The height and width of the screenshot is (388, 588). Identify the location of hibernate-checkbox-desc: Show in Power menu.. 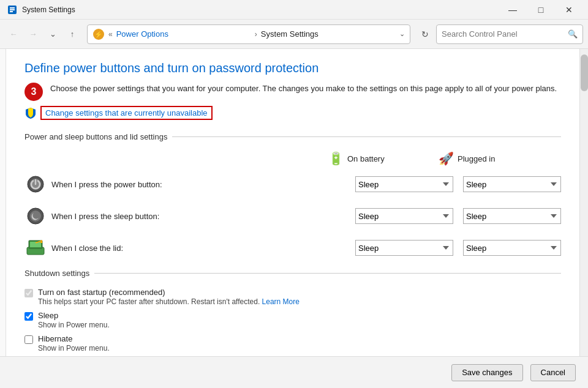
(74, 348).